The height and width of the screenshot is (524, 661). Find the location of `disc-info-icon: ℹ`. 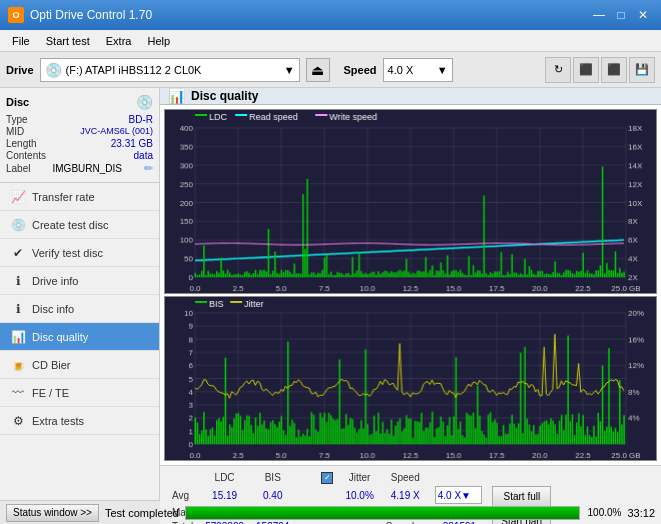

disc-info-icon: ℹ is located at coordinates (18, 309).